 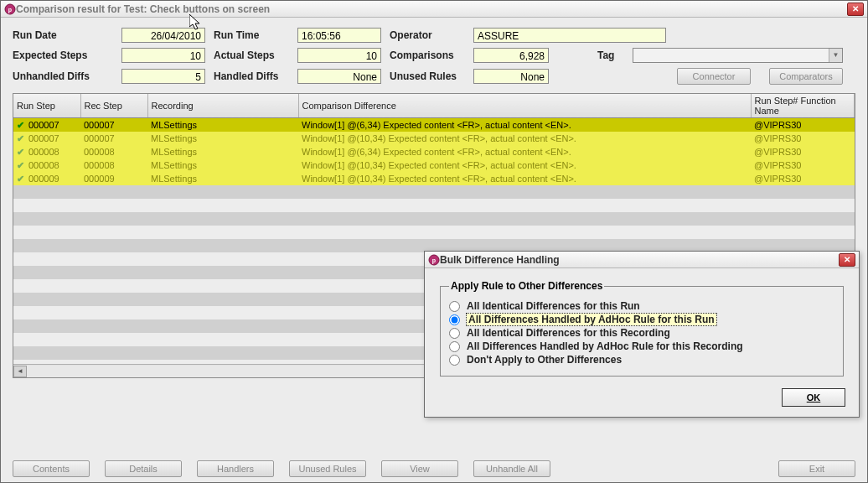 I want to click on run-date-value: 26/04/2010, so click(x=163, y=35).